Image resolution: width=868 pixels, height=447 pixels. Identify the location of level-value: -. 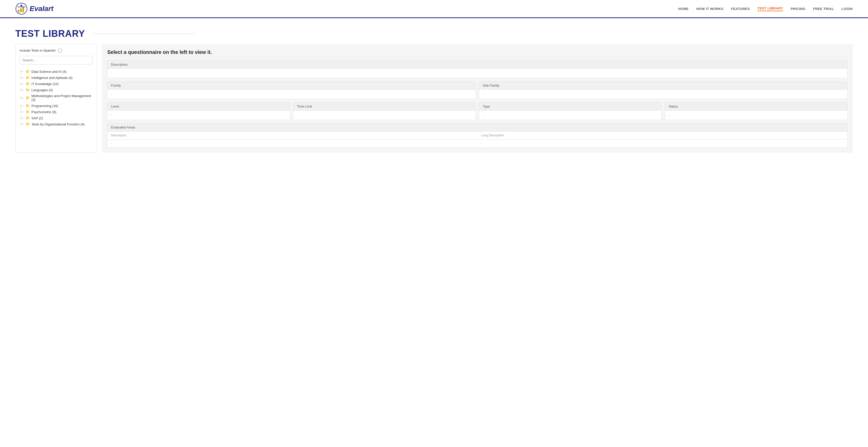
(199, 115).